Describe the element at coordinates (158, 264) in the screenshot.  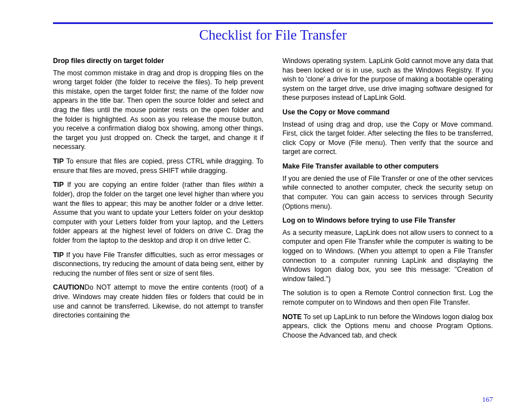
I see `tip-text: If you have File Transfer difficulties, …` at that location.